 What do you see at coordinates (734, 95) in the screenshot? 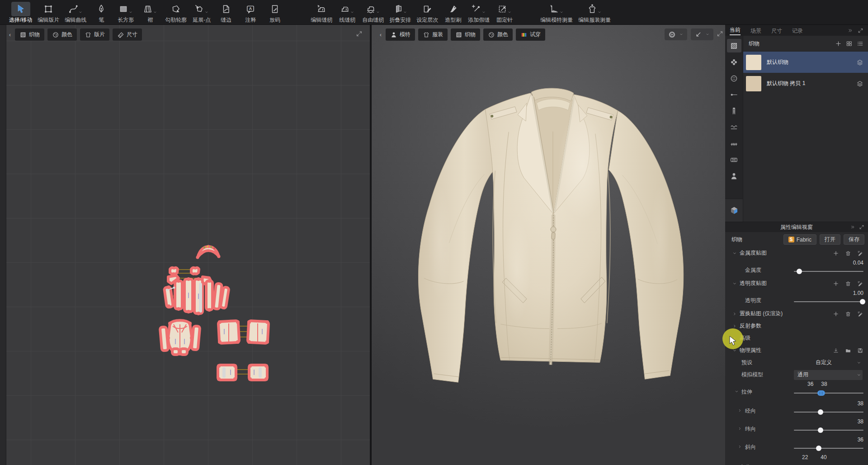
I see `browser-type-pin` at bounding box center [734, 95].